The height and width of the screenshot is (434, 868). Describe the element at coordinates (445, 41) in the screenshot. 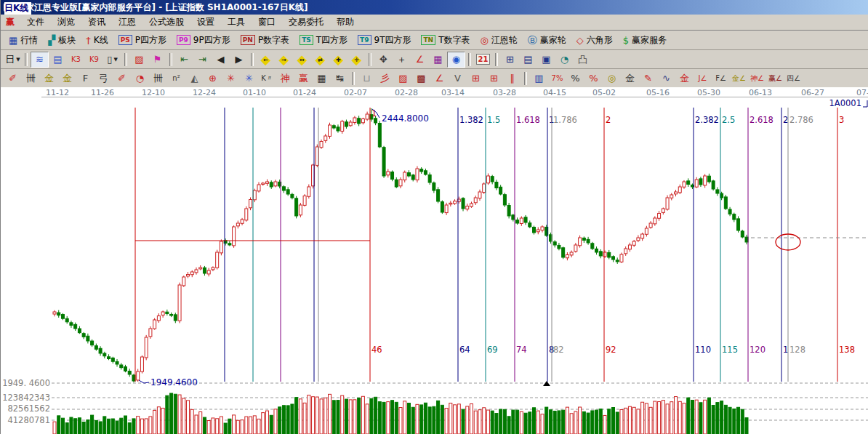

I see `toolbar-t-number-table-button: TNT数字表` at that location.